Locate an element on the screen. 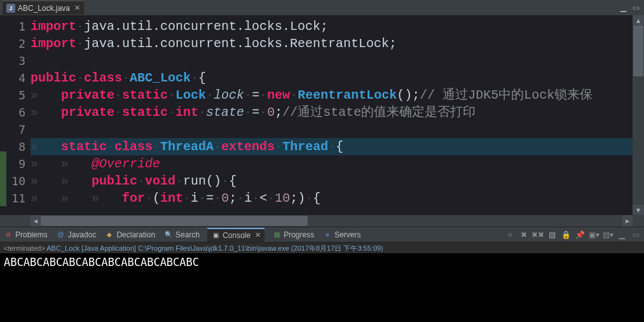 The height and width of the screenshot is (322, 644). tab-javadoc: @Javadoc is located at coordinates (76, 235).